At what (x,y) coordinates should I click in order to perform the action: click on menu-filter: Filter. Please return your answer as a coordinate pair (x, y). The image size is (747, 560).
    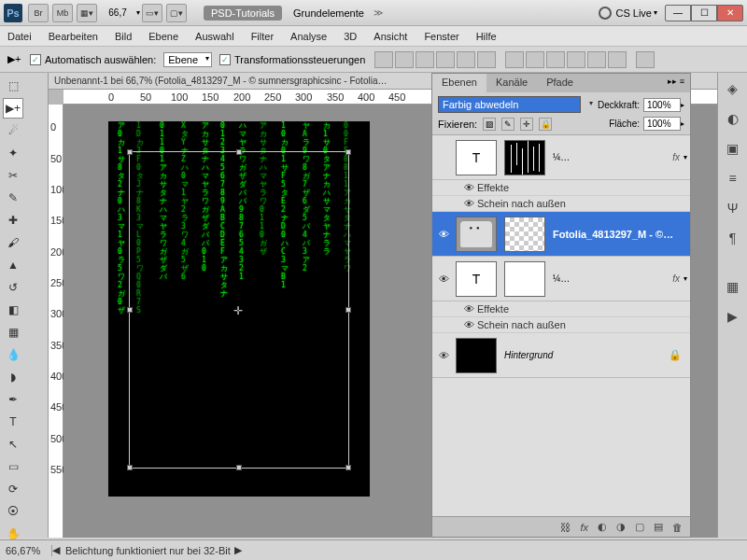
    Looking at the image, I should click on (262, 36).